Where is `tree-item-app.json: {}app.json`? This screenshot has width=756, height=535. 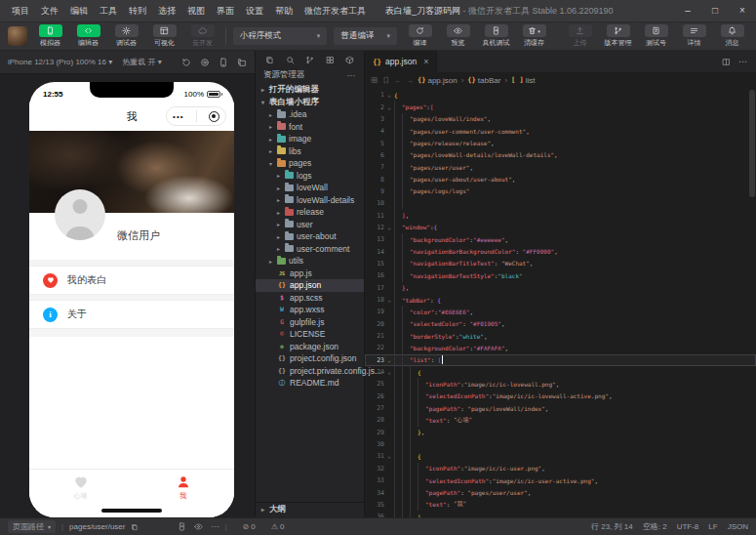
tree-item-app.json: {}app.json is located at coordinates (310, 285).